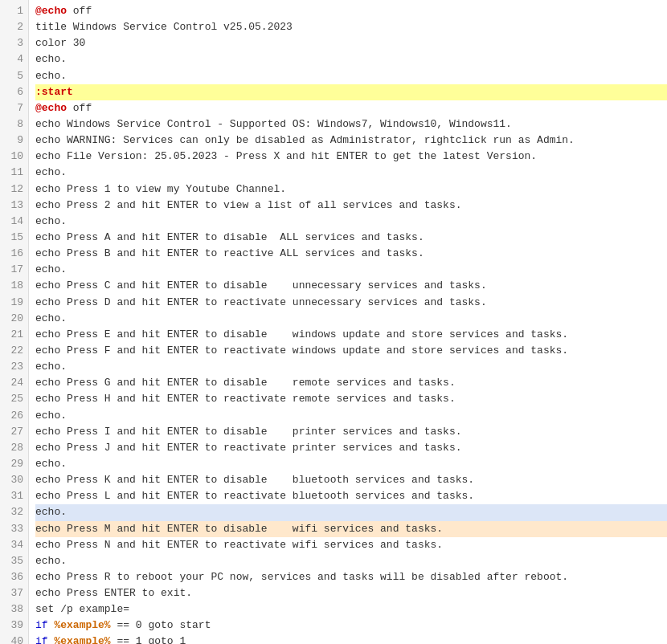 This screenshot has width=667, height=644. What do you see at coordinates (114, 593) in the screenshot?
I see `code-token: echo Press ENTER to exit.` at bounding box center [114, 593].